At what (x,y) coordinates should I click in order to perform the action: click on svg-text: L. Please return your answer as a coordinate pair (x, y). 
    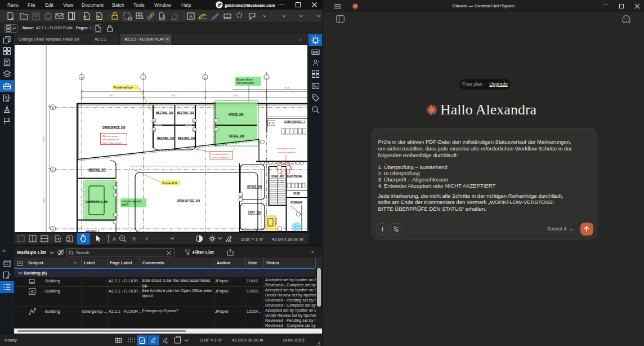
    Looking at the image, I should click on (267, 78).